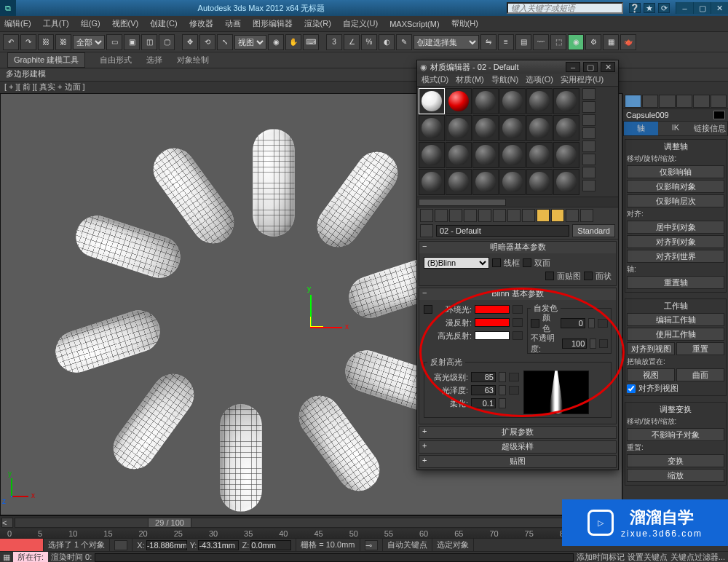 This screenshot has width=728, height=562. Describe the element at coordinates (387, 42) in the screenshot. I see `spinnersnap-button: ◐` at that location.